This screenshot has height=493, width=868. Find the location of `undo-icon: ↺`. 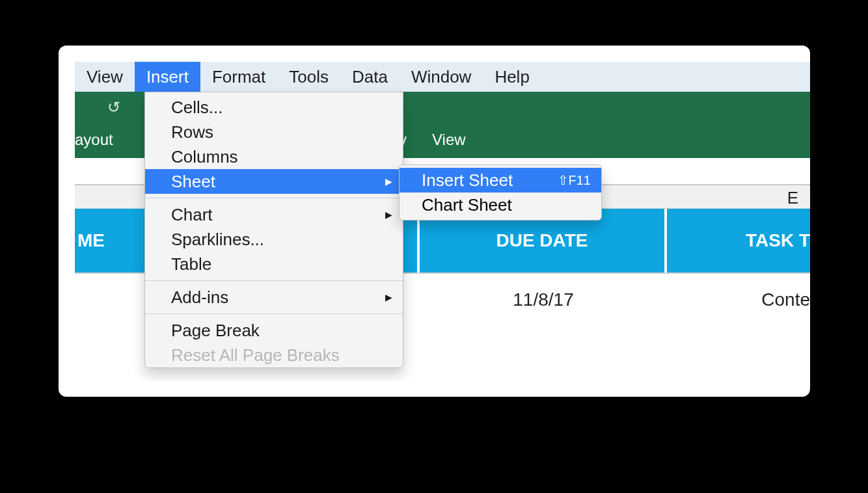

undo-icon: ↺ is located at coordinates (114, 107).